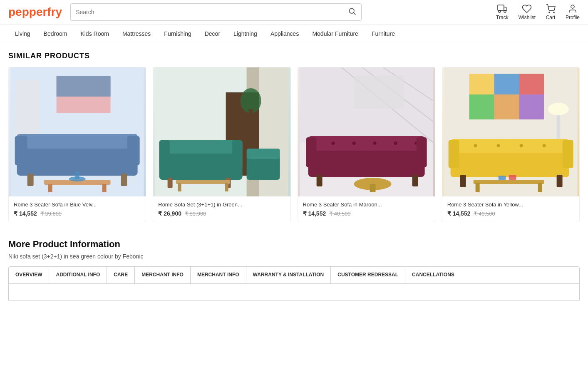  Describe the element at coordinates (56, 34) in the screenshot. I see `nav-bedroom: Bedroom` at that location.